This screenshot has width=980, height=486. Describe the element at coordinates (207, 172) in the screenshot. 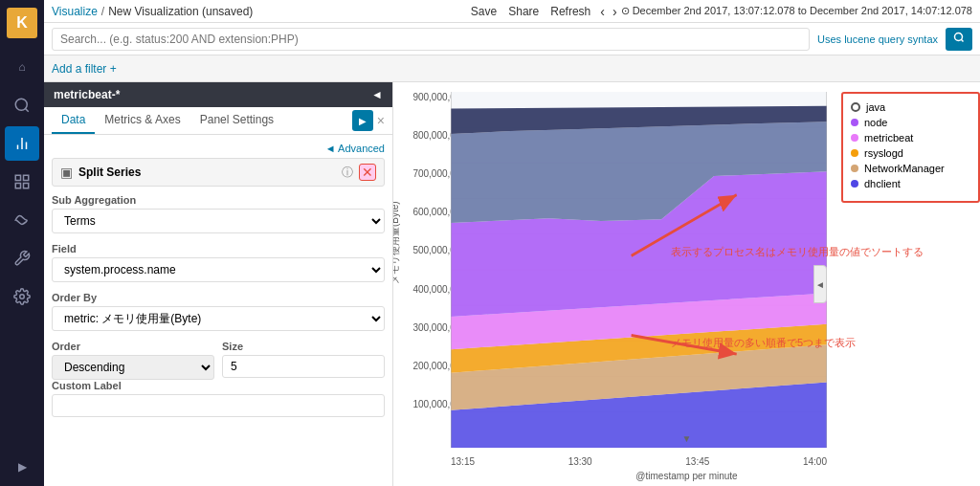

I see `split-series-title: Split Series` at that location.